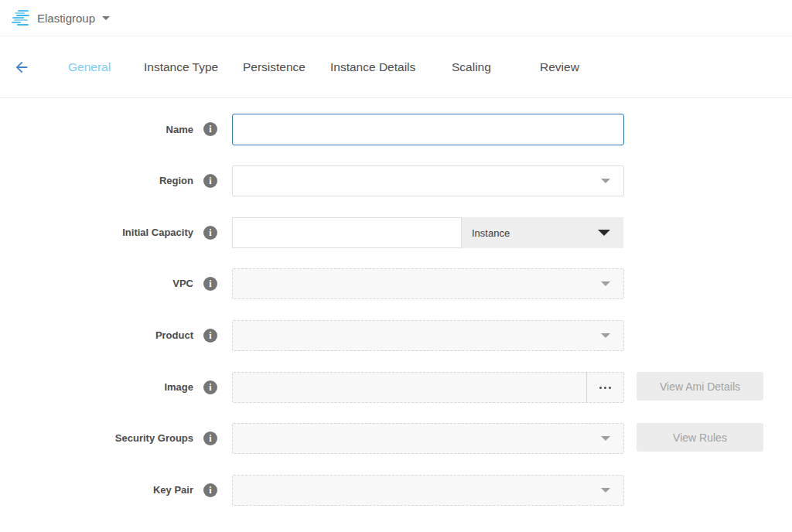 This screenshot has width=792, height=532. What do you see at coordinates (428, 284) in the screenshot?
I see `vpc-select` at bounding box center [428, 284].